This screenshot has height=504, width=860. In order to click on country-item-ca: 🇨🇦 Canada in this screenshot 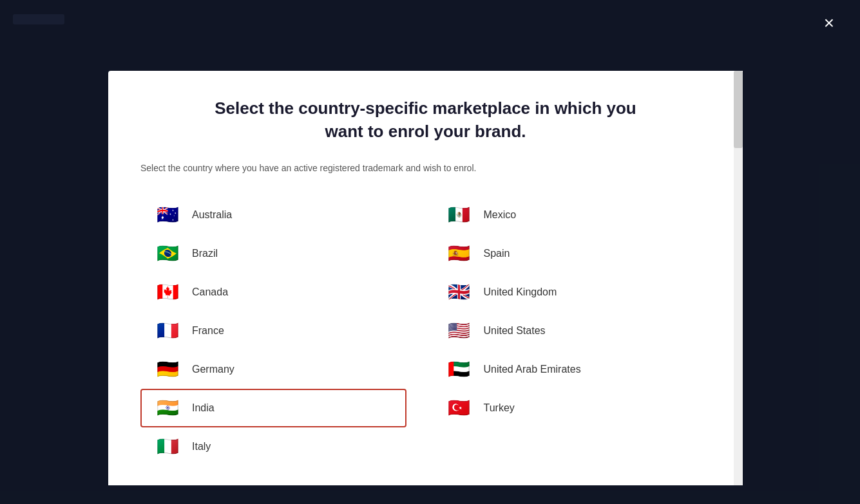, I will do `click(273, 292)`.